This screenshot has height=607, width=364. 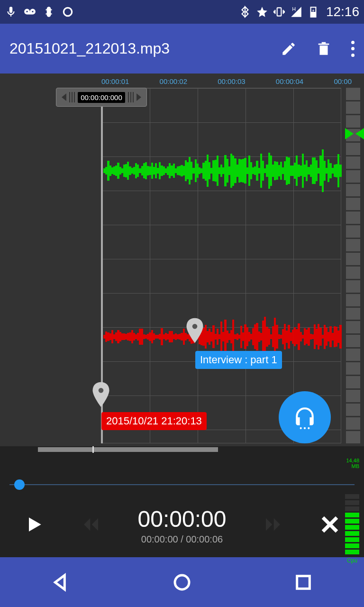 What do you see at coordinates (49, 12) in the screenshot?
I see `android-debug-icon` at bounding box center [49, 12].